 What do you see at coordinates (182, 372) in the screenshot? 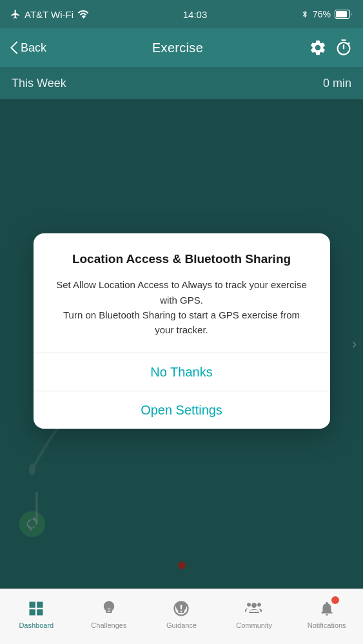
I see `no-thanks-button: No Thanks` at bounding box center [182, 372].